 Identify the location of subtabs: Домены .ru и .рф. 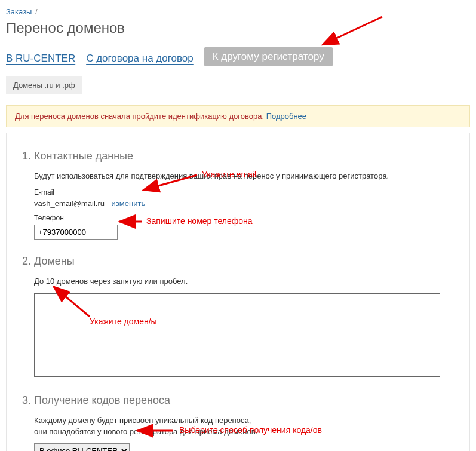
(238, 85).